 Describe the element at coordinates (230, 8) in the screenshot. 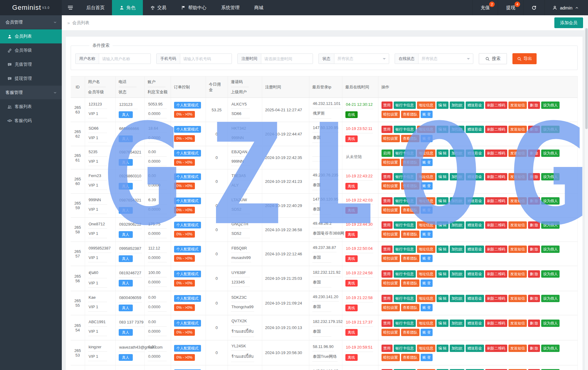

I see `nav-item-5: 系统管理` at that location.